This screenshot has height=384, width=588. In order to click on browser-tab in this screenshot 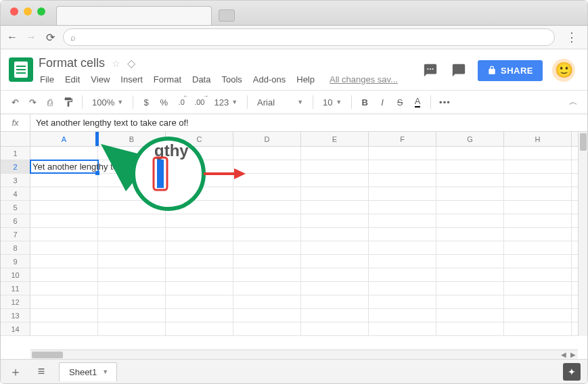, I will do `click(134, 16)`.